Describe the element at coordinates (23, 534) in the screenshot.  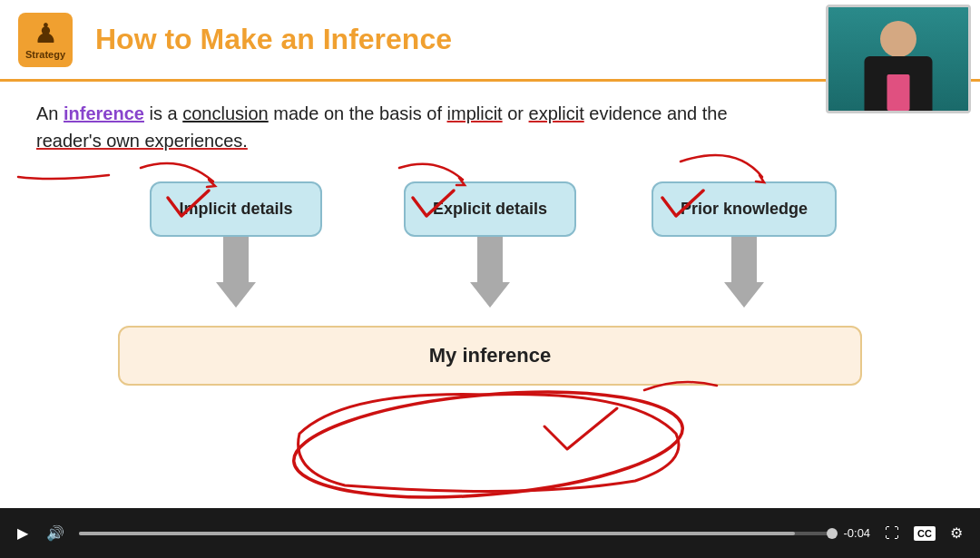
I see `play-icon: ▶` at that location.